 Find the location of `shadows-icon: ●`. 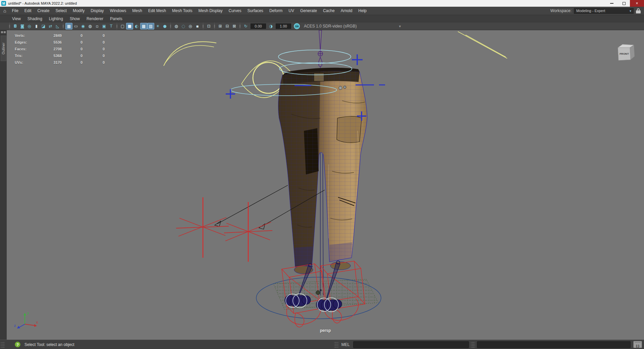

shadows-icon: ● is located at coordinates (165, 26).